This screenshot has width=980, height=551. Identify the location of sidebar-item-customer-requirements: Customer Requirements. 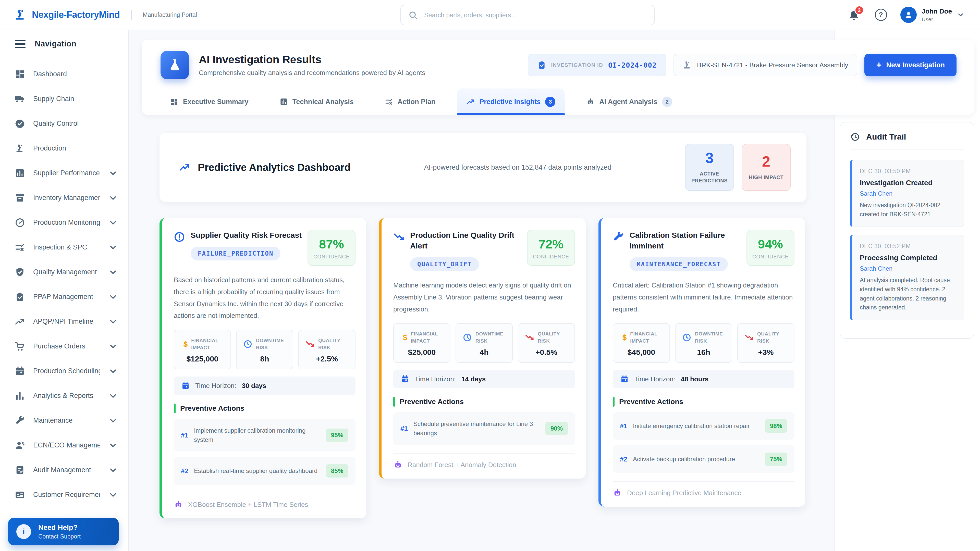
(64, 495).